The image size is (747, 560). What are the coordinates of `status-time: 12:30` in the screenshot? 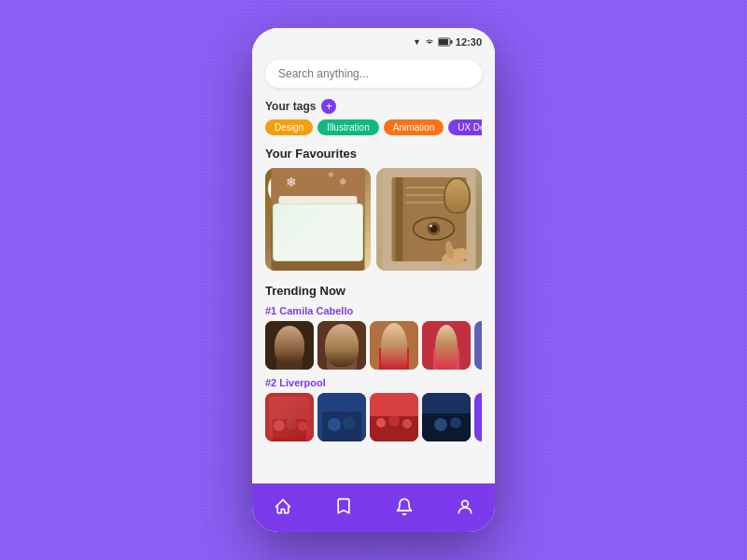 It's located at (469, 42).